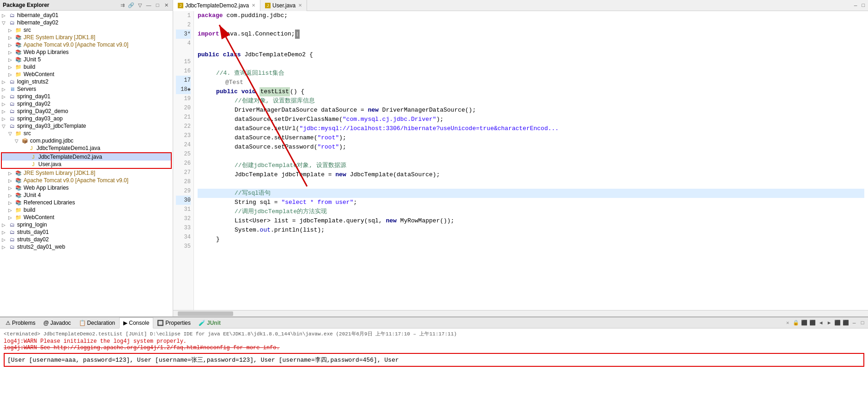 Image resolution: width=868 pixels, height=418 pixels. Describe the element at coordinates (97, 323) in the screenshot. I see `tab-declaration: 📋 Declaration` at that location.